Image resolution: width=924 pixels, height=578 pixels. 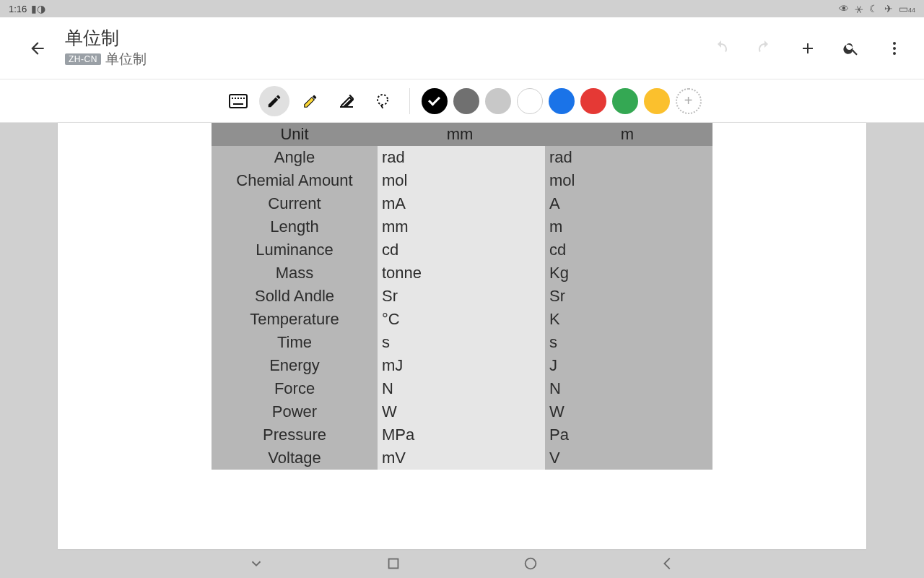 What do you see at coordinates (461, 412) in the screenshot?
I see `cell-mm: W` at bounding box center [461, 412].